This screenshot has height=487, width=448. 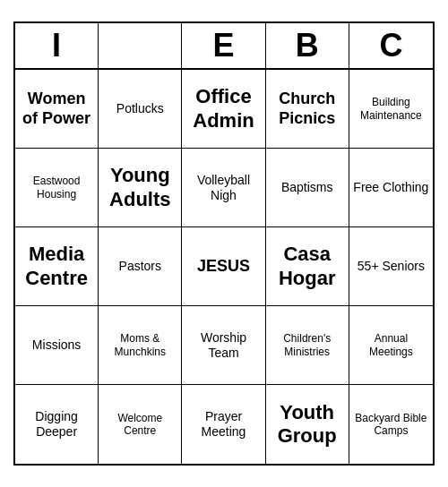 I want to click on cell-text-4: Building Maintenance, so click(x=391, y=109).